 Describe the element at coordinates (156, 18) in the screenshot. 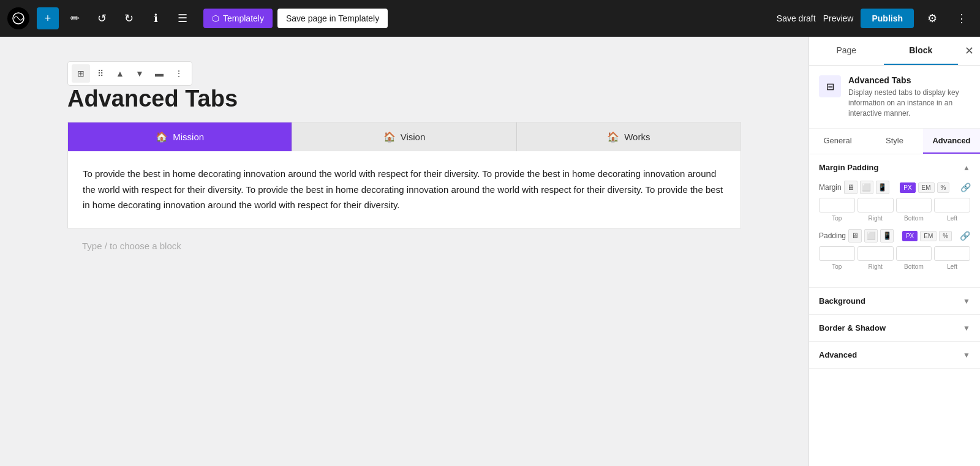

I see `info-button: ℹ` at that location.